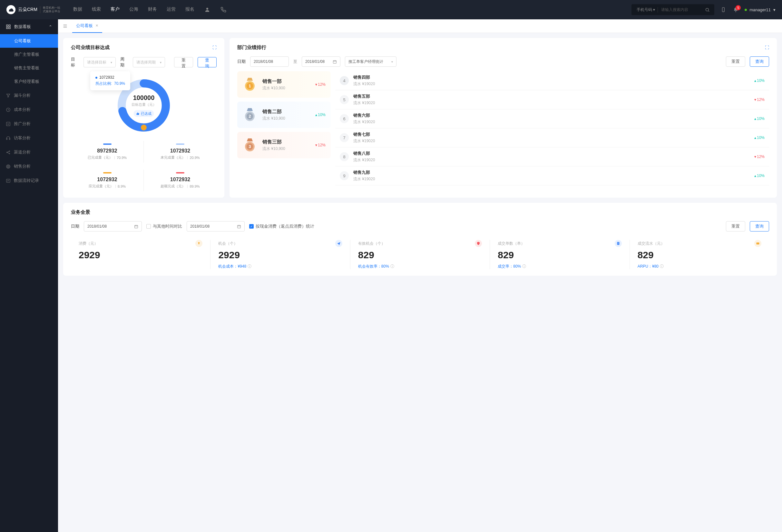 The image size is (782, 532). I want to click on chevron-up-icon: ⌃, so click(50, 27).